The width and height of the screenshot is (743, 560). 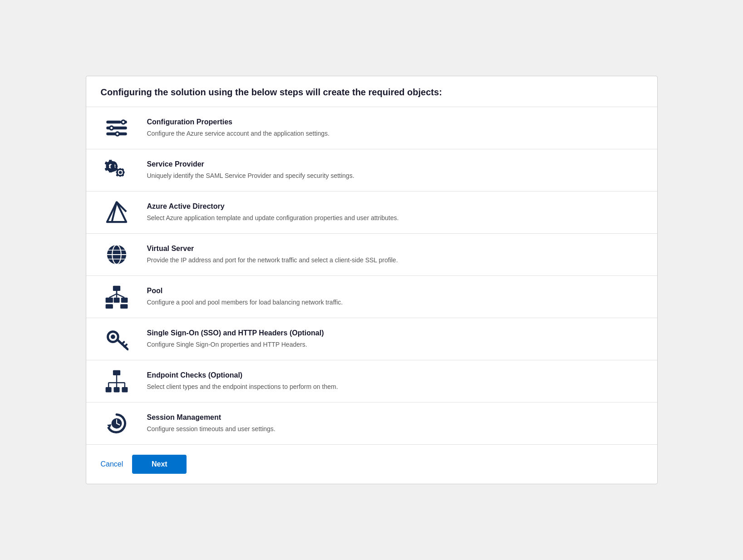 I want to click on step-content-session-management: Session Management Configure session tim…, so click(x=395, y=424).